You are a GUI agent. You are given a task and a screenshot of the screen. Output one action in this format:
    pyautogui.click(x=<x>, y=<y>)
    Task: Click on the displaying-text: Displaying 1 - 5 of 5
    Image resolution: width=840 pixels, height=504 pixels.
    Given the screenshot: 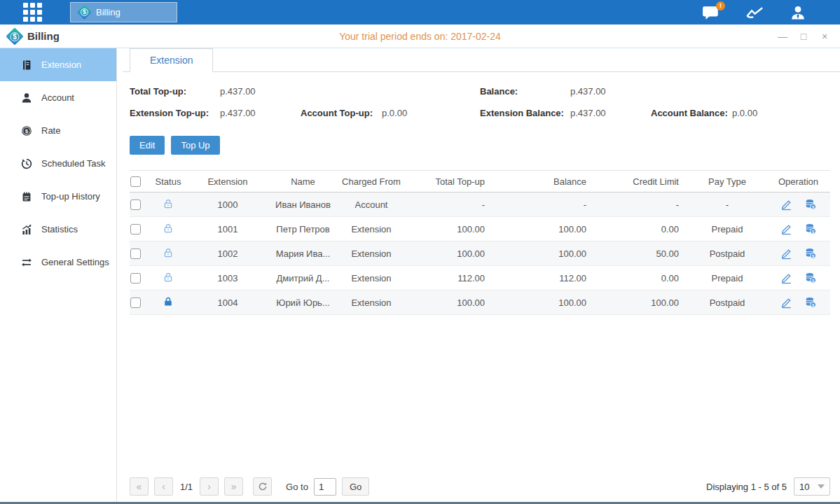 What is the action you would take?
    pyautogui.click(x=747, y=487)
    